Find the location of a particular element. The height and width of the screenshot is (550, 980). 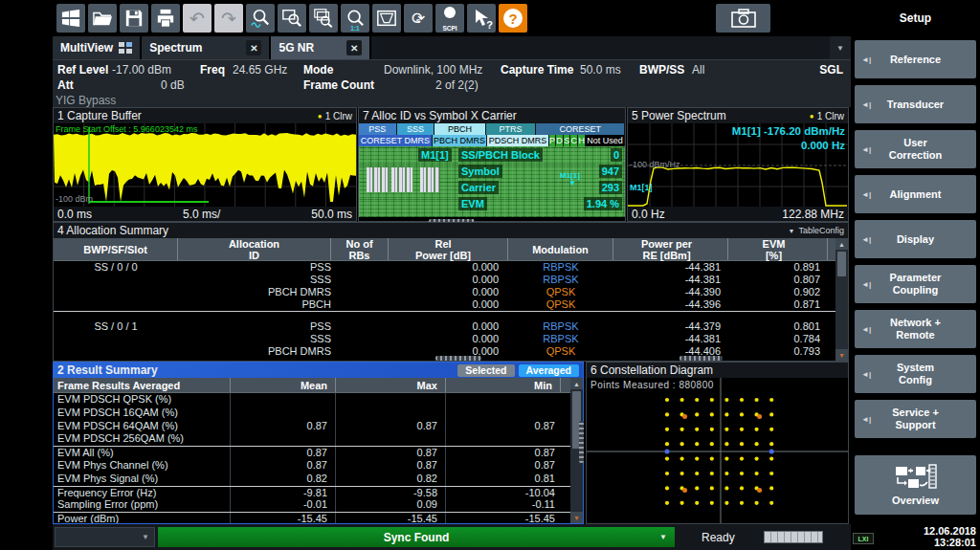

power-spectrum-plot: M1[1] -176.20 dBm/Hz 0.000 Hz -100 dBm/H… is located at coordinates (738, 165).